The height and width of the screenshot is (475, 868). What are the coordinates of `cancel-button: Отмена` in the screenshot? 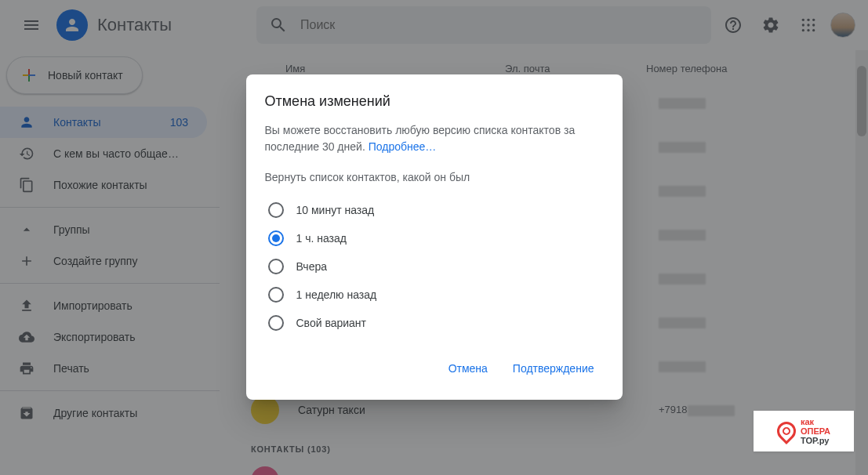 It's located at (468, 368).